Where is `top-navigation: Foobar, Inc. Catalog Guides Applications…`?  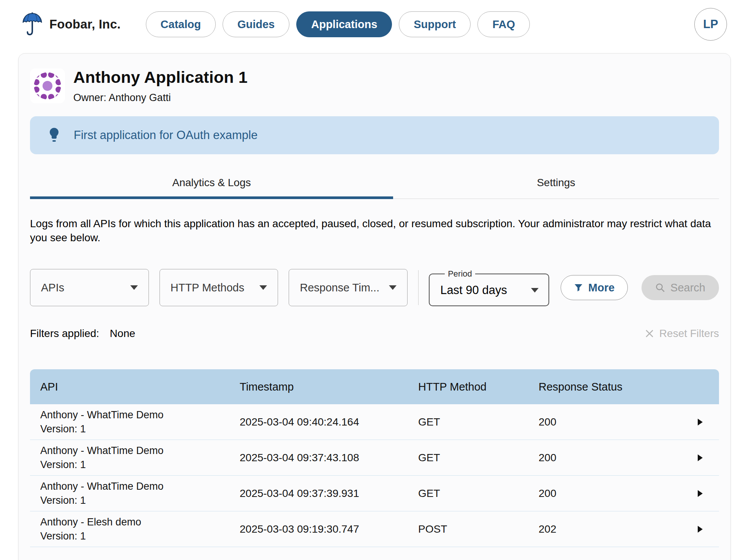
top-navigation: Foobar, Inc. Catalog Guides Applications… is located at coordinates (374, 24).